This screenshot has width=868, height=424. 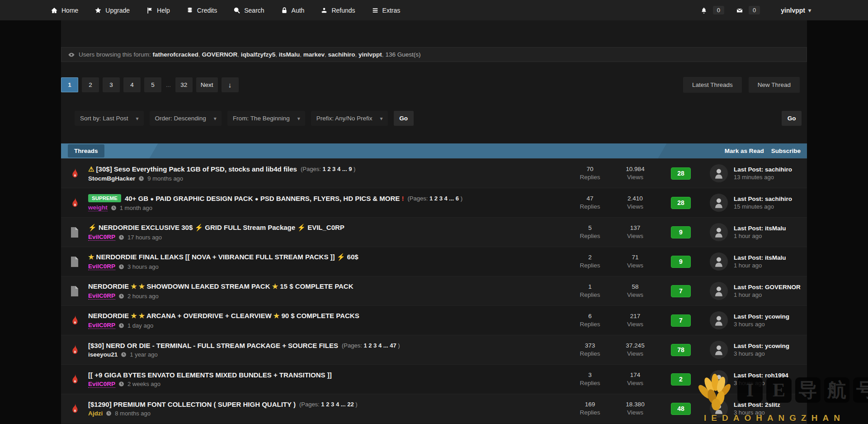 What do you see at coordinates (95, 414) in the screenshot?
I see `thread-author-link: Ajdzi` at bounding box center [95, 414].